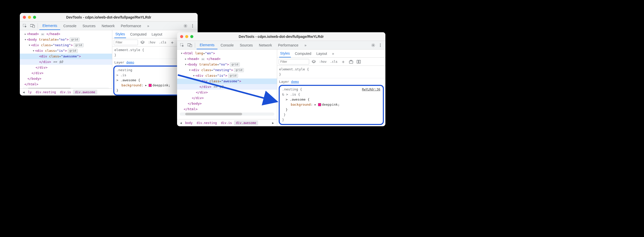  What do you see at coordinates (66, 59) in the screenshot?
I see `dom-tree: ▸<head> ⋯ </head> ▾<body translate="no">…` at bounding box center [66, 59].